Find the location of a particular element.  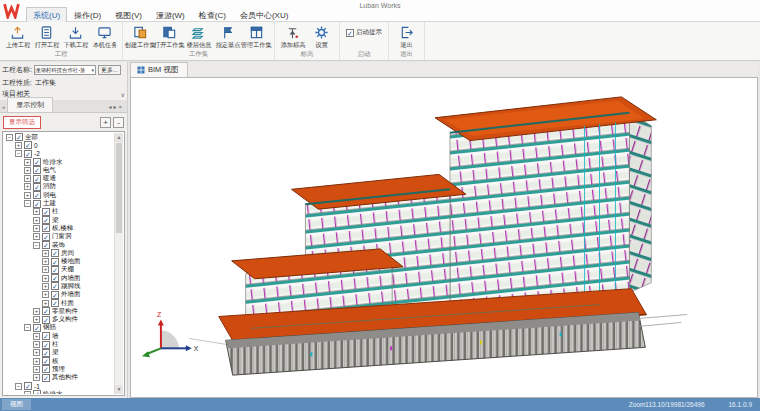

manage-workset-button: 管理工作集 is located at coordinates (256, 37).